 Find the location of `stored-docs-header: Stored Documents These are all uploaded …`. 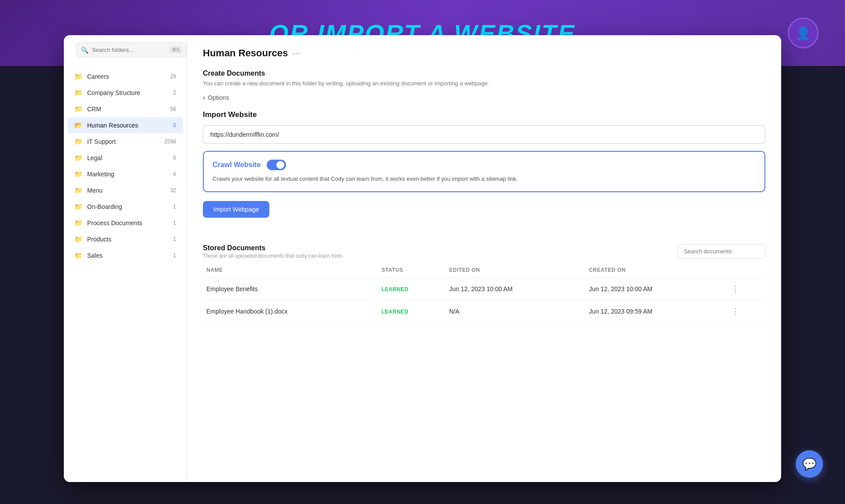

stored-docs-header: Stored Documents These are all uploaded … is located at coordinates (484, 252).